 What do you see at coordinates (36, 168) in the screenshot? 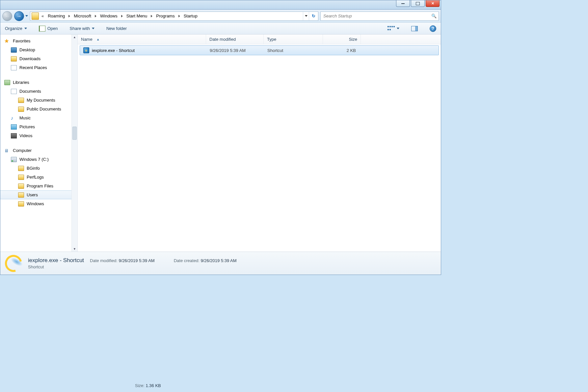
I see `nav-bginfo: BGinfo` at bounding box center [36, 168].